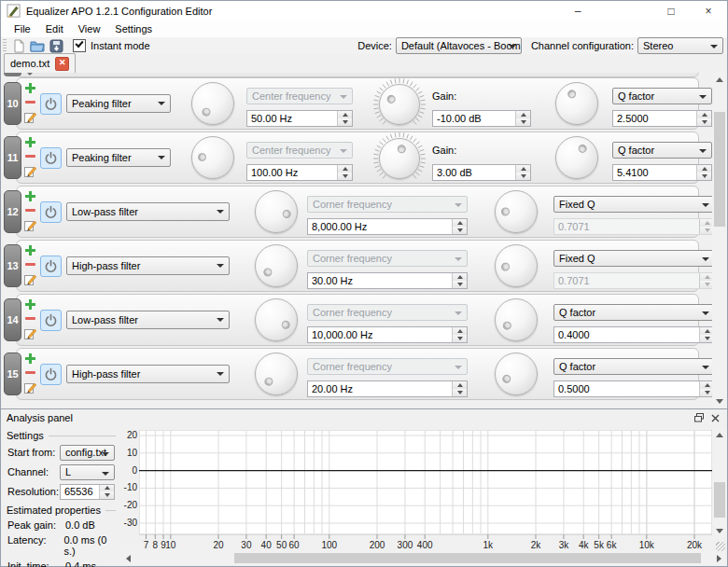 This screenshot has width=728, height=567. I want to click on analysis-panel-titlebar: Analysis panel, so click(364, 418).